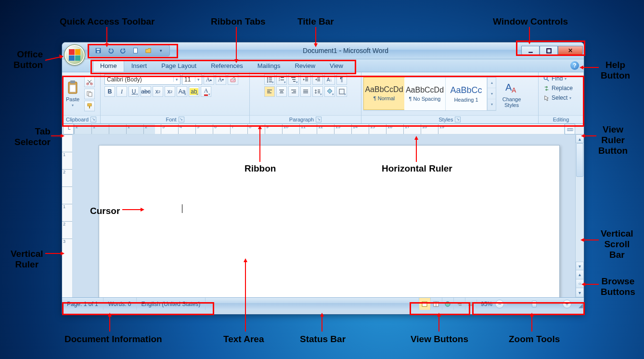 The image size is (644, 359). I want to click on redo-icon, so click(123, 51).